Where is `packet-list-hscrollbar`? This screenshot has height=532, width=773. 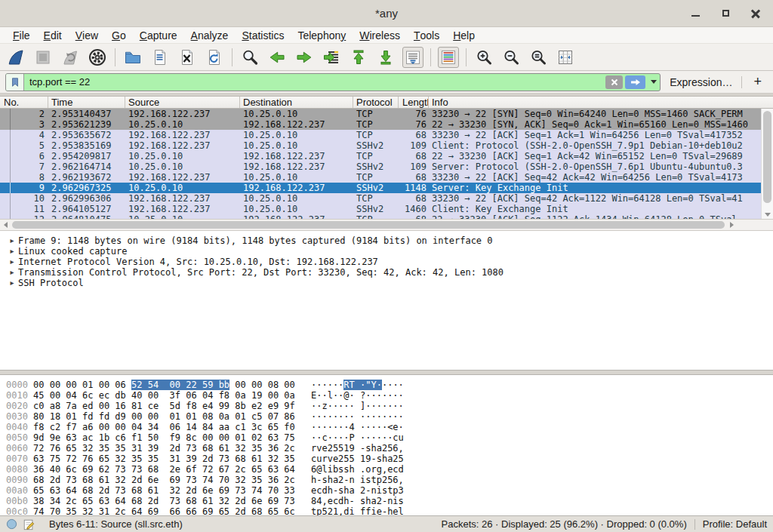 packet-list-hscrollbar is located at coordinates (386, 225).